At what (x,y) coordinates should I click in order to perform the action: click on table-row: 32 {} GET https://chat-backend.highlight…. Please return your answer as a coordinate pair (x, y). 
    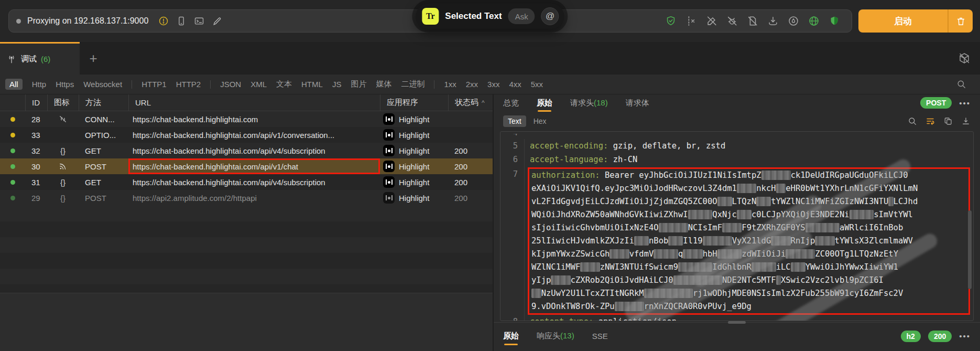
    Looking at the image, I should click on (246, 151).